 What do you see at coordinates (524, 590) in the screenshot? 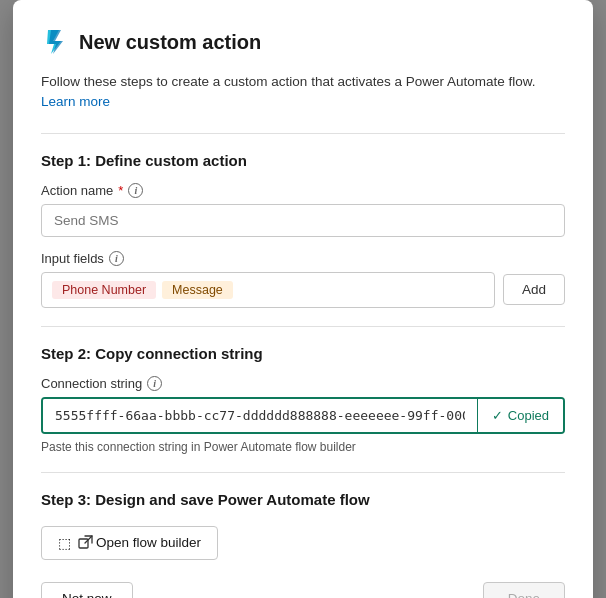
I see `done-button: Done` at bounding box center [524, 590].